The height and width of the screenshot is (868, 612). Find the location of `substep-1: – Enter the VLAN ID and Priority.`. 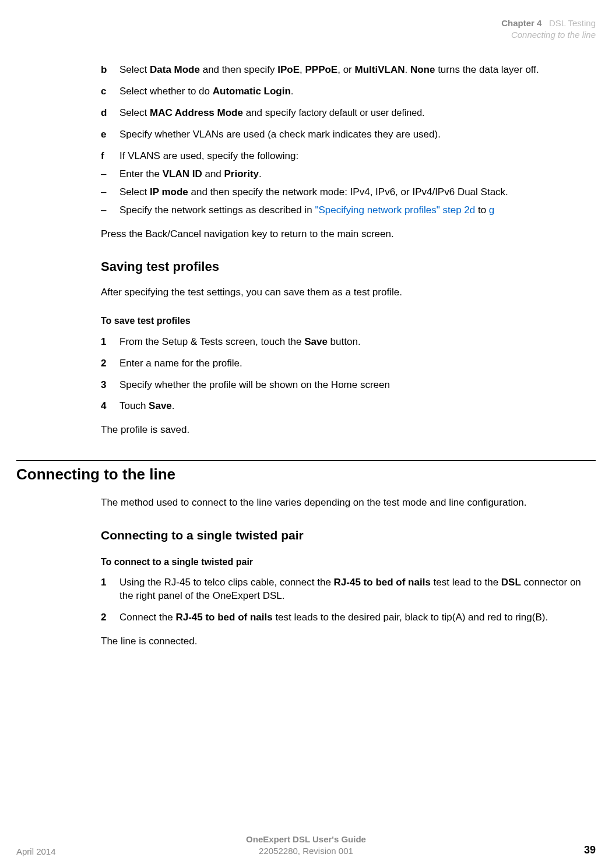

substep-1: – Enter the VLAN ID and Priority. is located at coordinates (349, 175).